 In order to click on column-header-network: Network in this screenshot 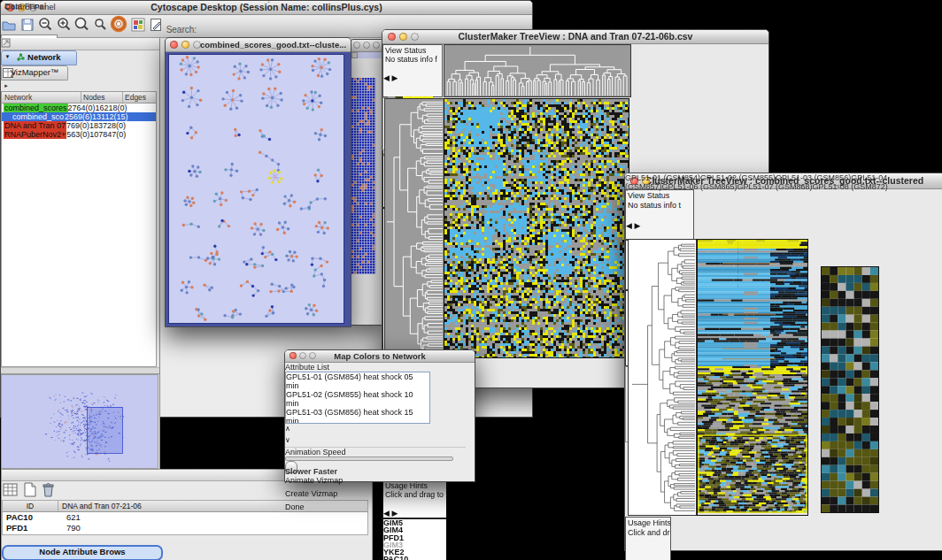, I will do `click(42, 97)`.